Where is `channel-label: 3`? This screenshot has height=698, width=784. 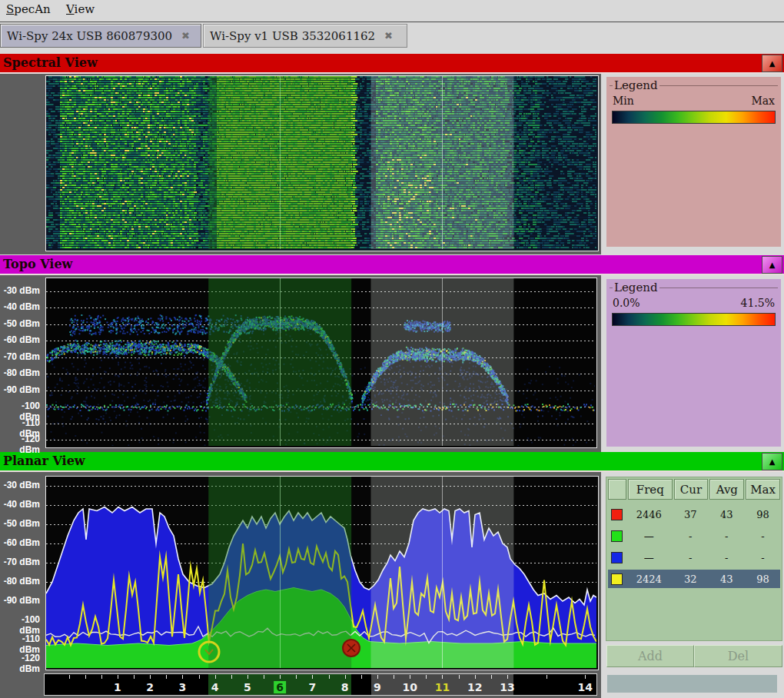 channel-label: 3 is located at coordinates (183, 687).